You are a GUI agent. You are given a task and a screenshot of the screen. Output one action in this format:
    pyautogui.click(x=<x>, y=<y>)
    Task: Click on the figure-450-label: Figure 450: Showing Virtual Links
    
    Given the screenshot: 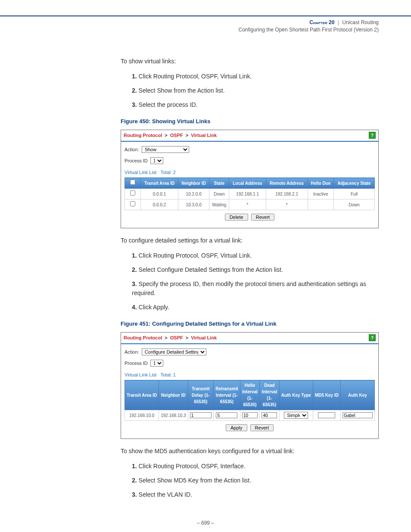 What is the action you would take?
    pyautogui.click(x=250, y=121)
    